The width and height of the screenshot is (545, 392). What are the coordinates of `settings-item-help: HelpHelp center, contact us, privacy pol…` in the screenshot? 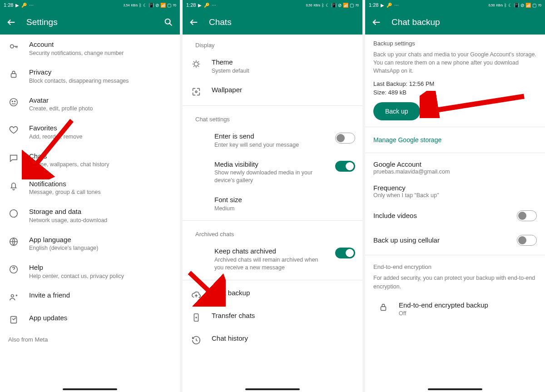 It's located at (90, 272).